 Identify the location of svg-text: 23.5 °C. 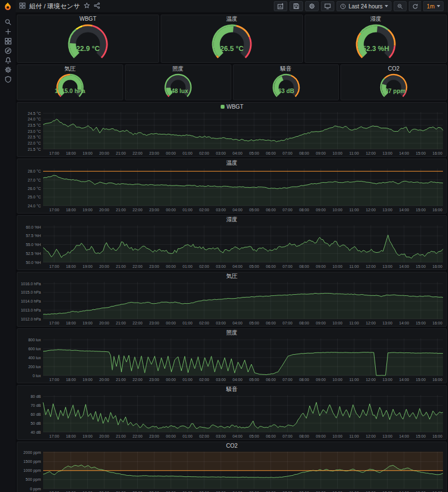
(35, 126).